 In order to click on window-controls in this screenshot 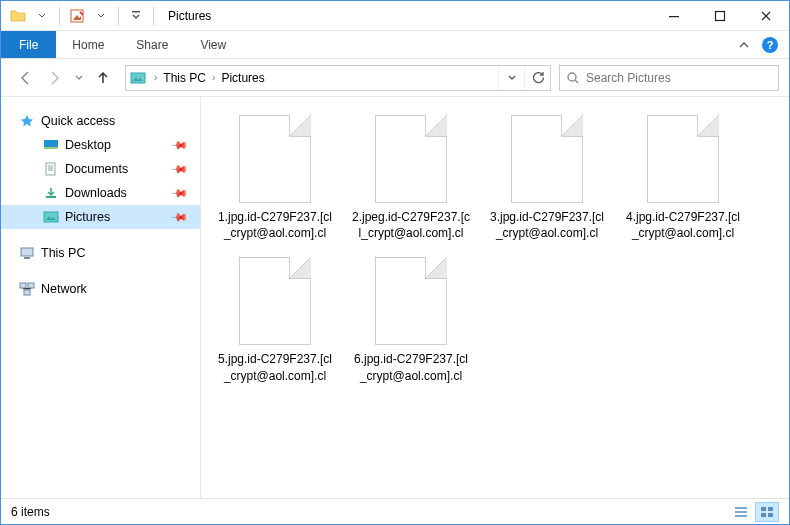, I will do `click(720, 16)`.